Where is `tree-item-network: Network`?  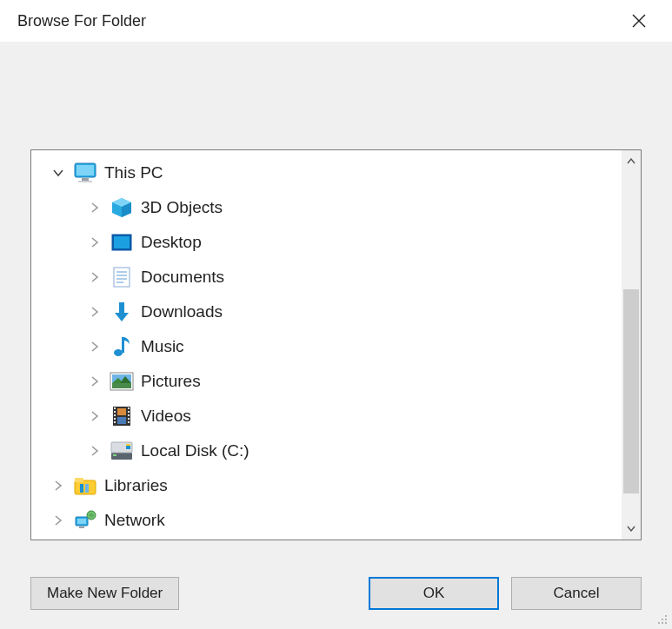 tree-item-network: Network is located at coordinates (327, 520).